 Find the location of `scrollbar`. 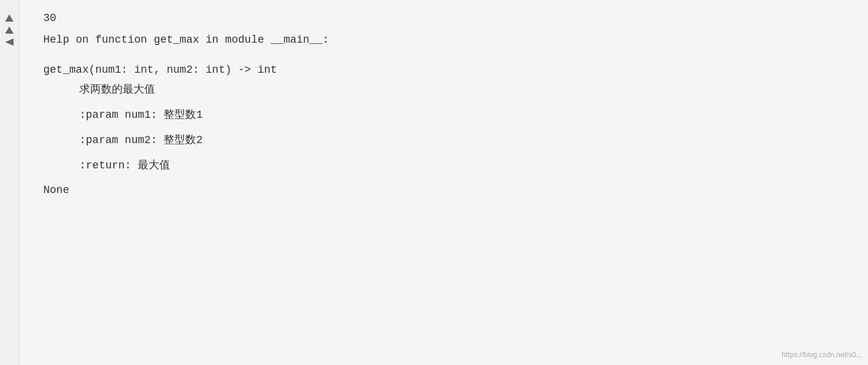

scrollbar is located at coordinates (10, 183).